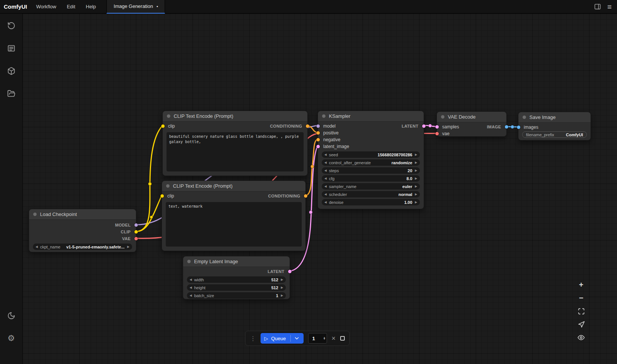 The image size is (617, 364). Describe the element at coordinates (371, 194) in the screenshot. I see `widget-scheduler: ◀ scheduler normal ▶` at that location.